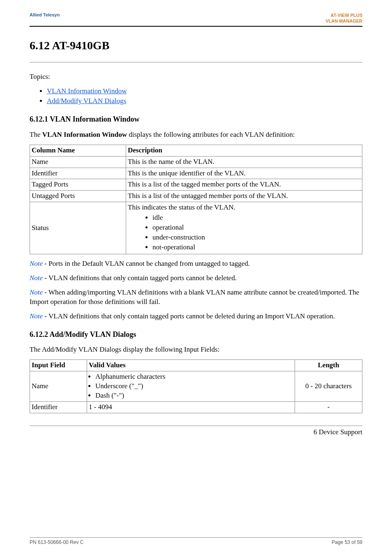 The width and height of the screenshot is (392, 555). I want to click on subsection-vlan-info-heading: 6.12.1 VLAN Information Window, so click(196, 119).